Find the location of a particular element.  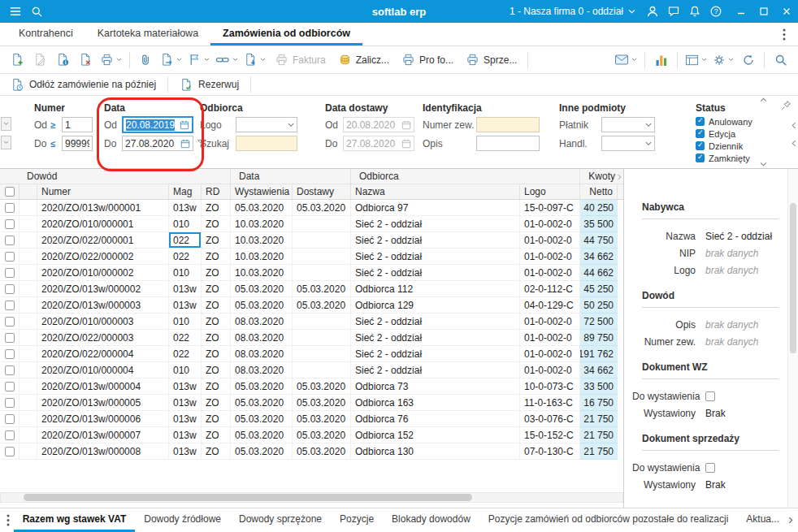

column-header-netto: Netto is located at coordinates (599, 192).